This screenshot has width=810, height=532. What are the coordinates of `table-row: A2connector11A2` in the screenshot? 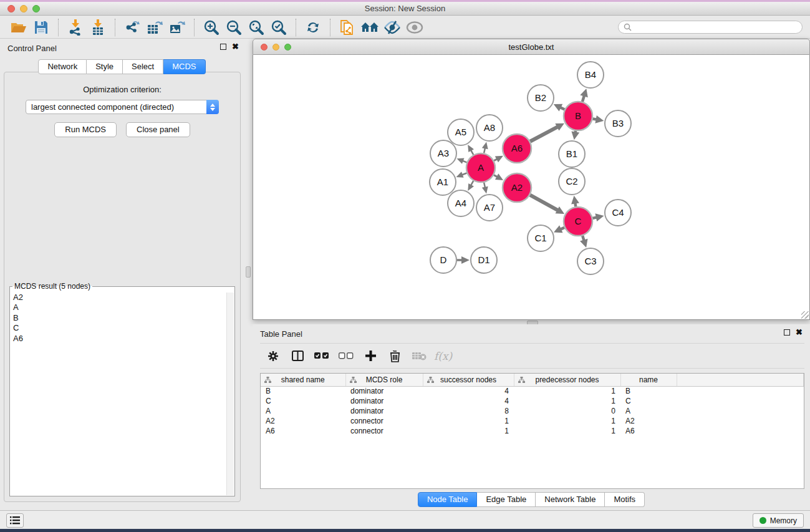 It's located at (533, 421).